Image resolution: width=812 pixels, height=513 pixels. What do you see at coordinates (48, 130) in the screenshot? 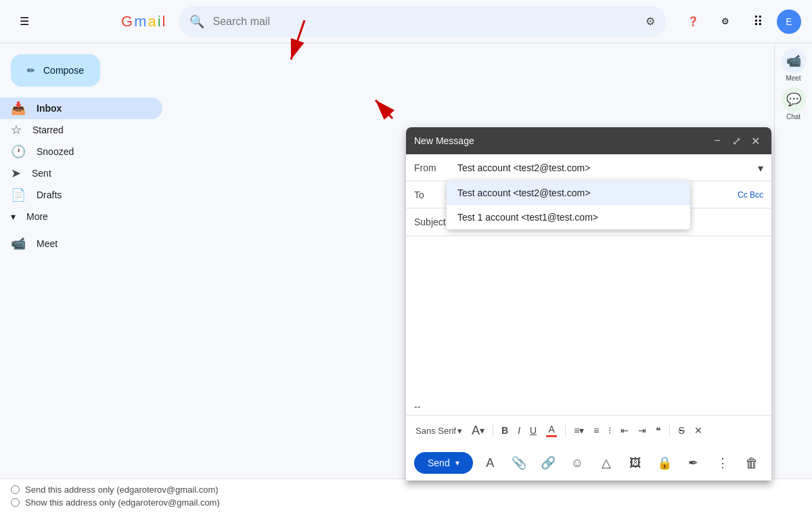
I see `sidebar-item-label: Starred` at bounding box center [48, 130].